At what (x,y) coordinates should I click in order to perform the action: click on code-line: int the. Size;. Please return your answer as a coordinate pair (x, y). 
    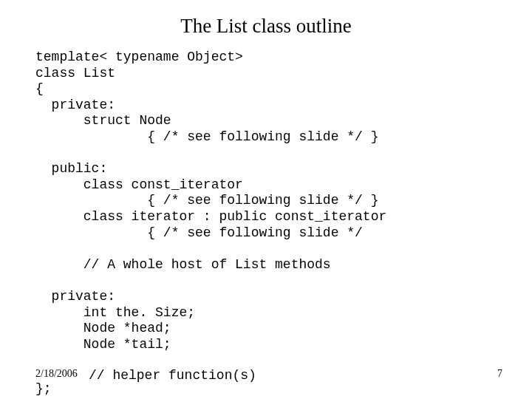
    Looking at the image, I should click on (115, 313).